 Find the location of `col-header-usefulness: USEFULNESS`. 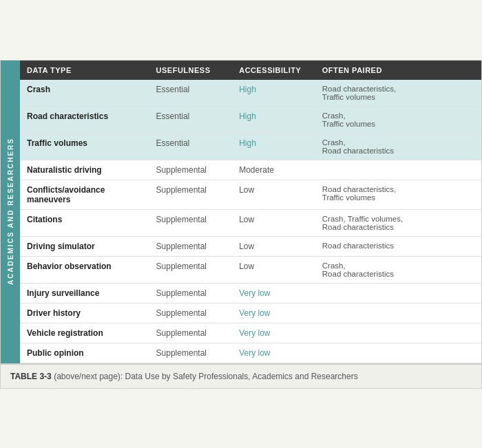

col-header-usefulness: USEFULNESS is located at coordinates (191, 70).